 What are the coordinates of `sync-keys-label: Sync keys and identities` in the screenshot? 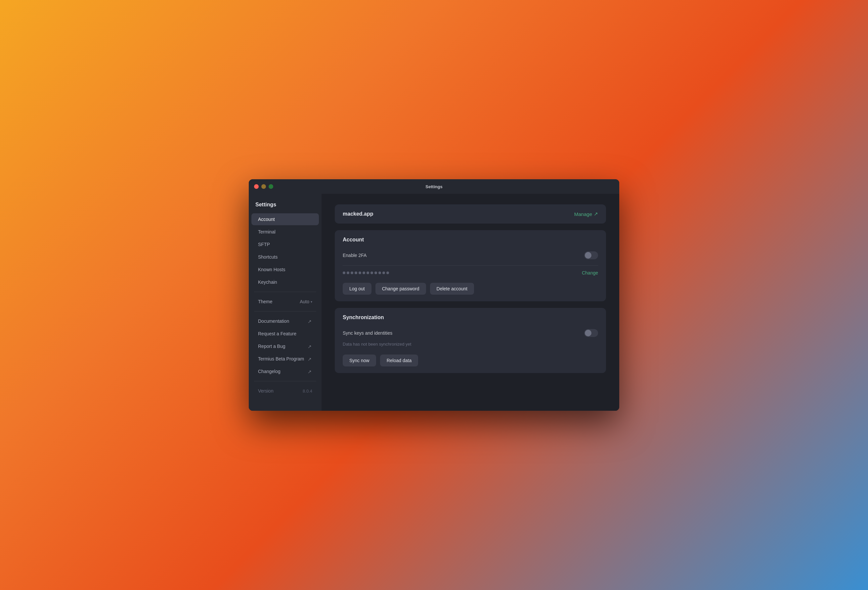 It's located at (368, 333).